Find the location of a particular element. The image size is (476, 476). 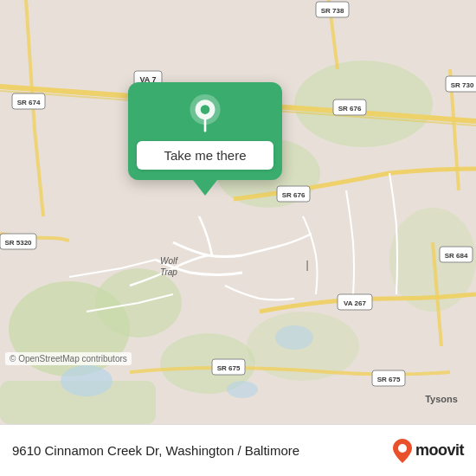

popup-box: Take me there is located at coordinates (205, 132).